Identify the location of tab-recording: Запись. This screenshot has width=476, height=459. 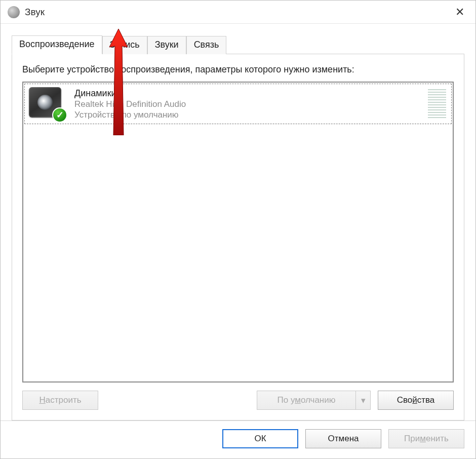
(125, 45).